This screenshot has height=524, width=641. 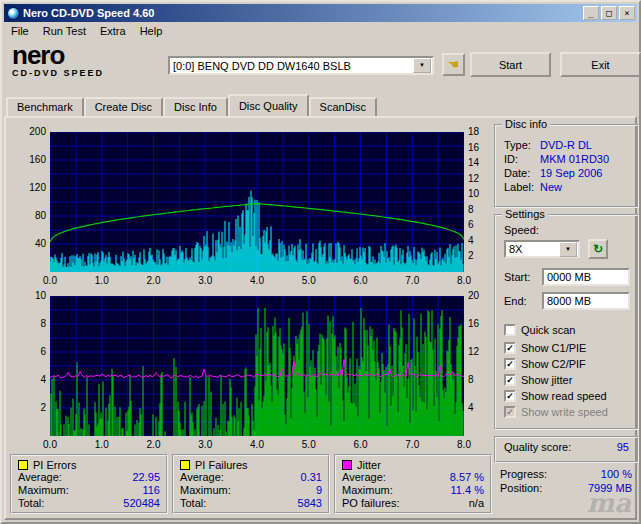 I want to click on capacity-axis-tick: 7.0, so click(x=412, y=280).